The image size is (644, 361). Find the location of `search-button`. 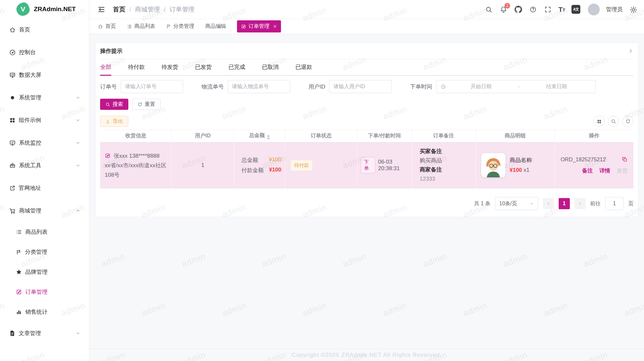

search-button is located at coordinates (489, 10).